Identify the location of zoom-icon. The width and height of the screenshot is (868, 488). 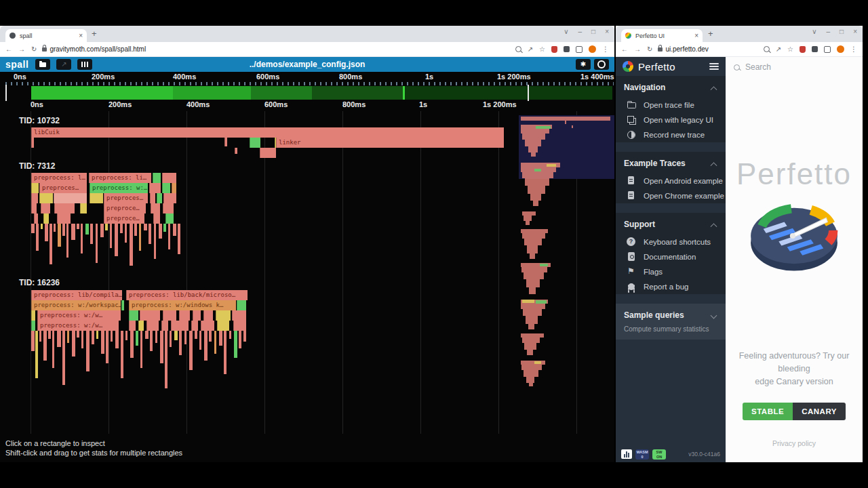
(518, 49).